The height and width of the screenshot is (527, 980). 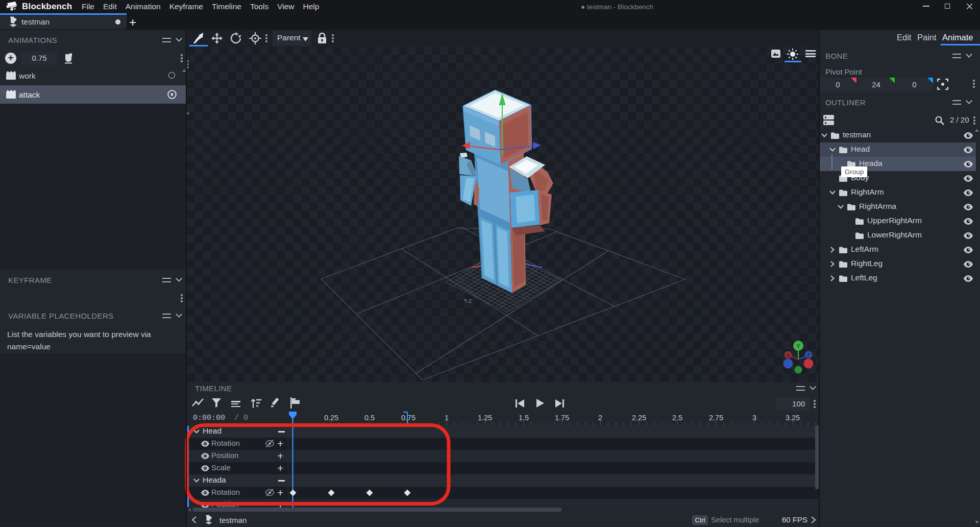 What do you see at coordinates (808, 355) in the screenshot?
I see `svg-text: Z` at bounding box center [808, 355].